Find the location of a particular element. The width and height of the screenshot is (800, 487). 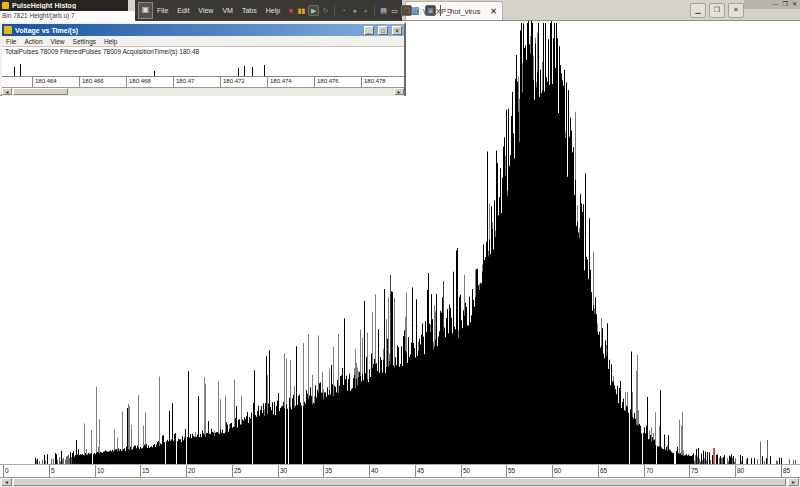

bin-status-text: Bin 7821 Height/(arb.u) 7 is located at coordinates (68, 16).